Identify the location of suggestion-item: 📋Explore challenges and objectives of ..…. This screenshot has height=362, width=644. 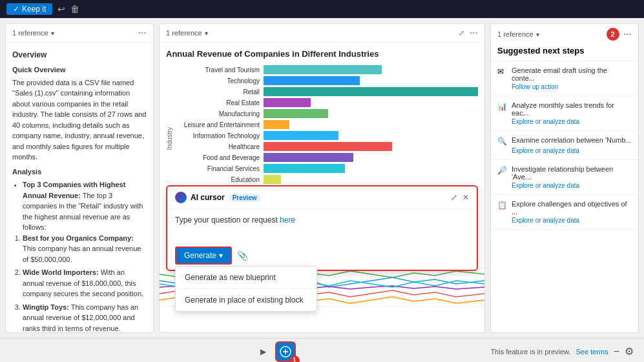
(565, 212).